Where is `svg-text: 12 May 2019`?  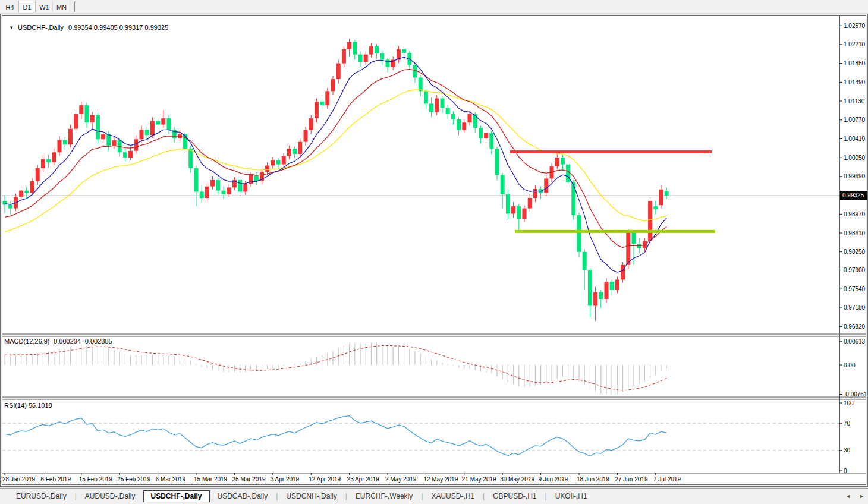
svg-text: 12 May 2019 is located at coordinates (441, 479).